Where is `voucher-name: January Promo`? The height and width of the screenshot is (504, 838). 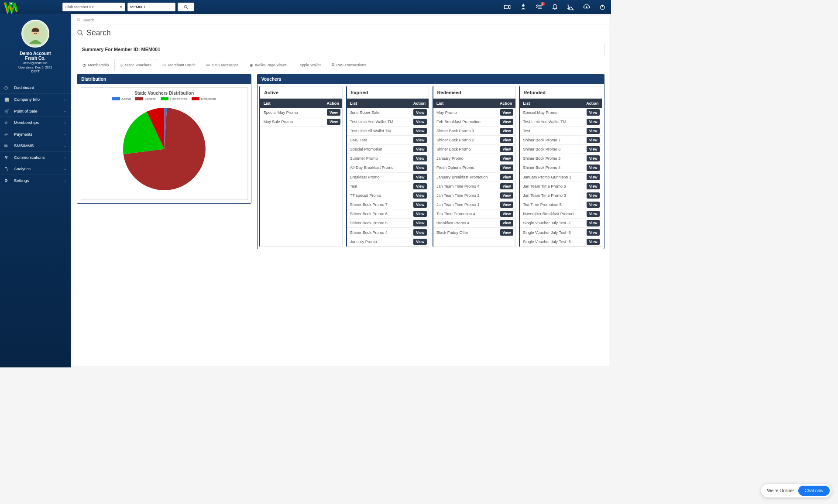 voucher-name: January Promo is located at coordinates (465, 159).